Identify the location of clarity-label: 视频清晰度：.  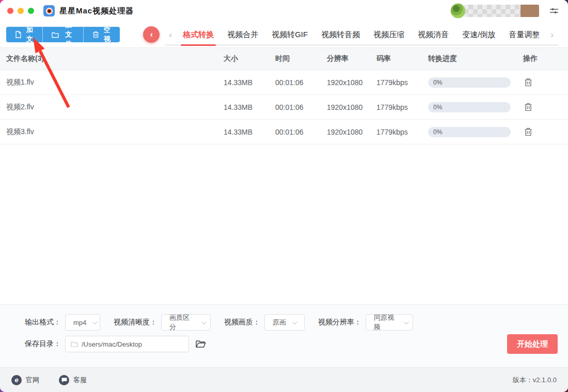
(135, 322).